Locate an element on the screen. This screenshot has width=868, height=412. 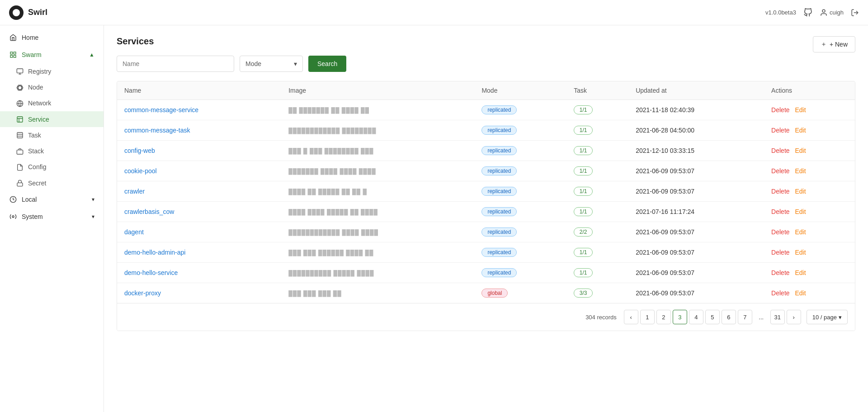
mode-select-label: Mode is located at coordinates (253, 64).